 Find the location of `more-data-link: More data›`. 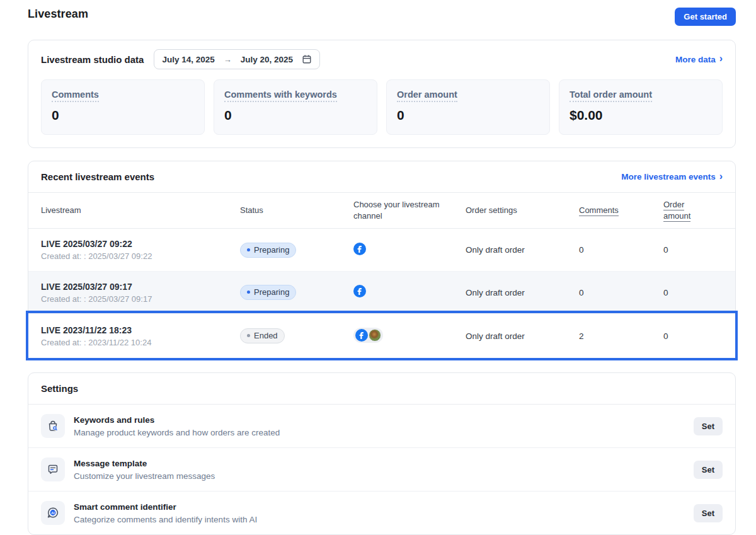

more-data-link: More data› is located at coordinates (699, 59).